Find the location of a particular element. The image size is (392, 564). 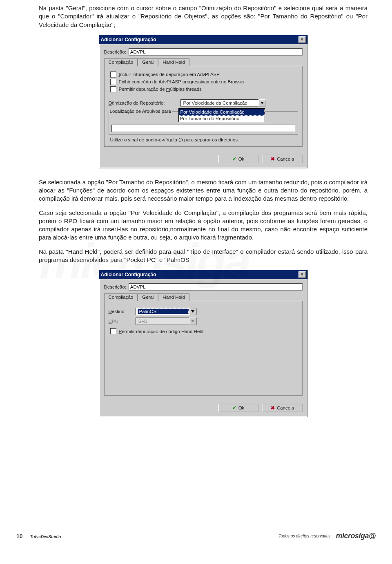

otimizacao-dropdown-list: Por Velocidade da Compilação Por Tamanho… is located at coordinates (222, 115).